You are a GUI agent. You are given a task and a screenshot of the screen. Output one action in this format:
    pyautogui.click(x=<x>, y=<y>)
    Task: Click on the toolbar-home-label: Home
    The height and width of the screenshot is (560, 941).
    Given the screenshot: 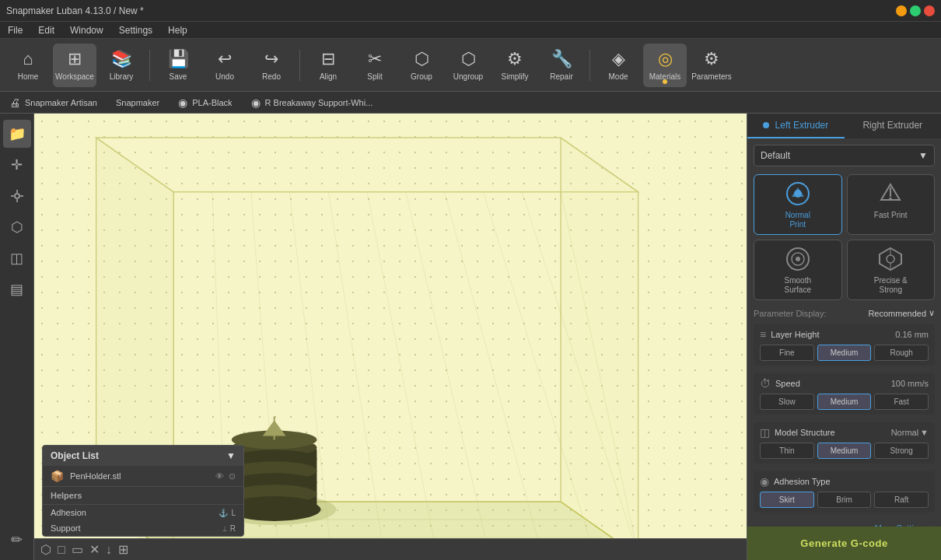 What is the action you would take?
    pyautogui.click(x=28, y=76)
    